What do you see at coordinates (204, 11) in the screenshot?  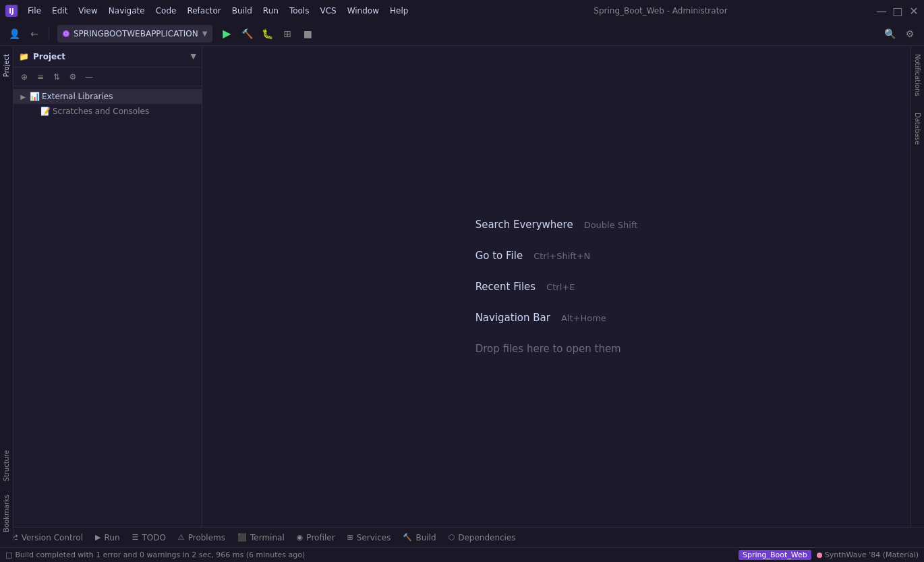 I see `menu-refactor: Refactor` at bounding box center [204, 11].